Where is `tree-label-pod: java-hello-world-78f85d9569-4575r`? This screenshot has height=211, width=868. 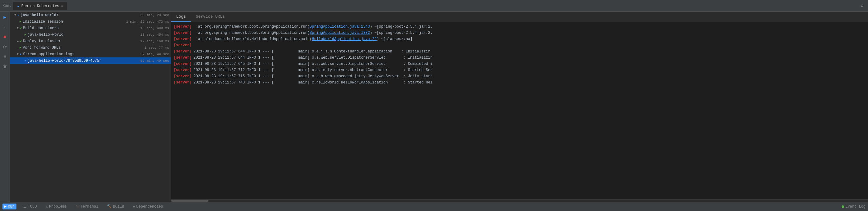
tree-label-pod: java-hello-world-78f85d9569-4575r is located at coordinates (83, 61).